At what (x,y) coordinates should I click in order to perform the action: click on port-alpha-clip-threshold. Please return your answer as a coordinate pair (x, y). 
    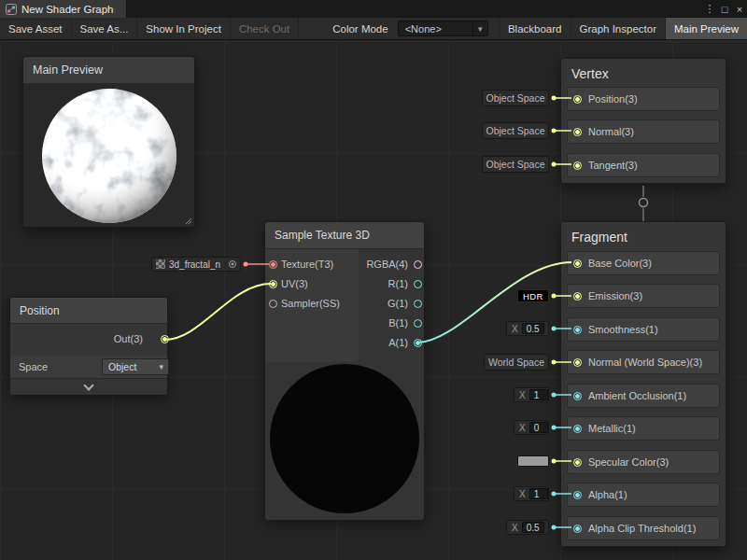
    Looking at the image, I should click on (577, 528).